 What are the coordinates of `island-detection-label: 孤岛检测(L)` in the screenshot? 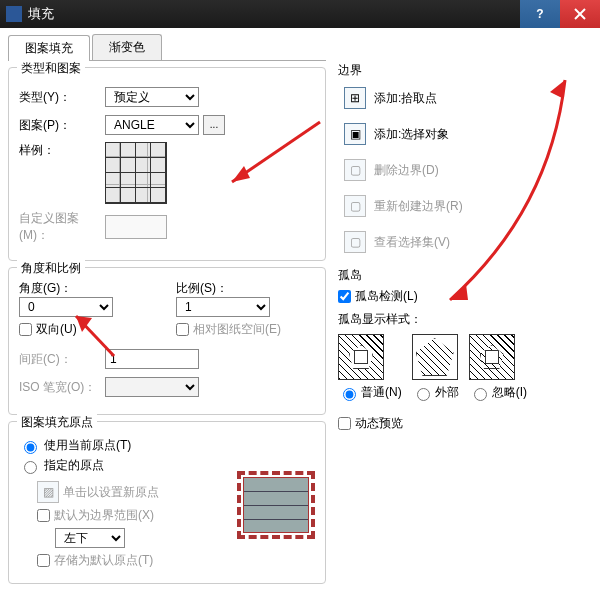 It's located at (386, 296).